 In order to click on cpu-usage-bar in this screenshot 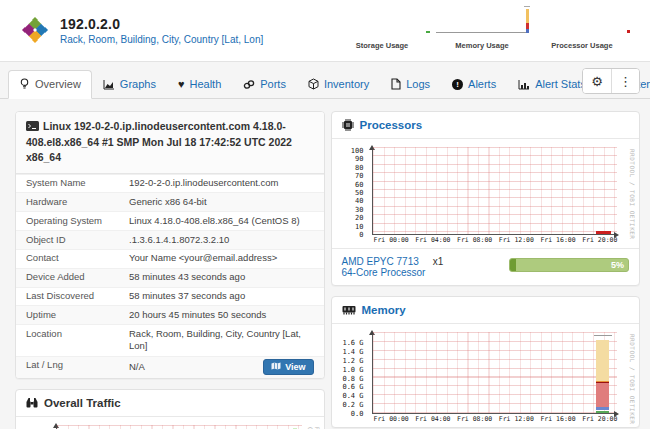, I will do `click(604, 232)`.